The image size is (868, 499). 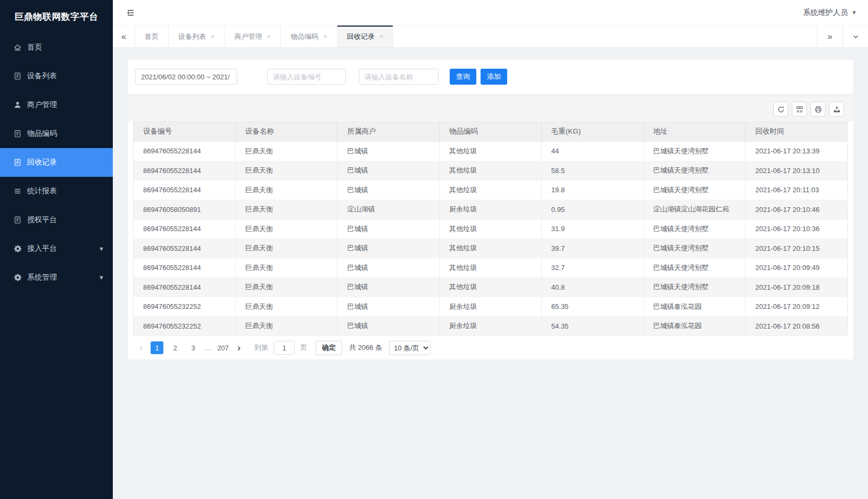 I want to click on sidebar-item-device-list: 设备列表, so click(x=56, y=76).